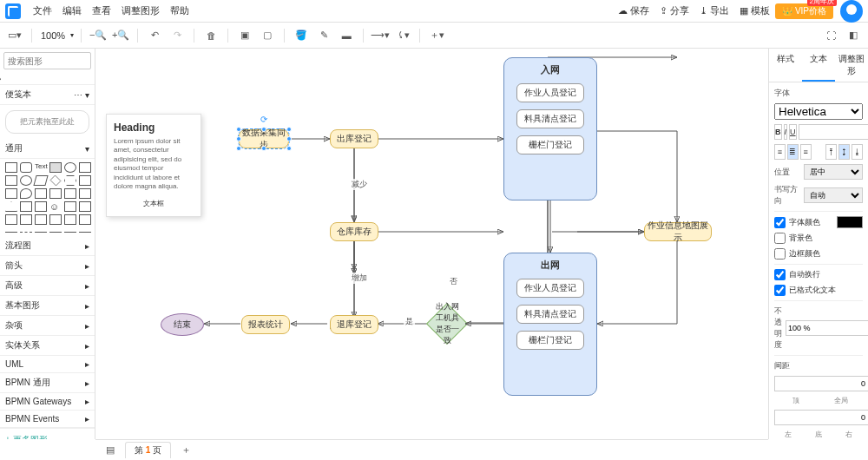 Image resolution: width=868 pixels, height=460 pixels. What do you see at coordinates (346, 36) in the screenshot?
I see `shadow-button: ▬` at bounding box center [346, 36].